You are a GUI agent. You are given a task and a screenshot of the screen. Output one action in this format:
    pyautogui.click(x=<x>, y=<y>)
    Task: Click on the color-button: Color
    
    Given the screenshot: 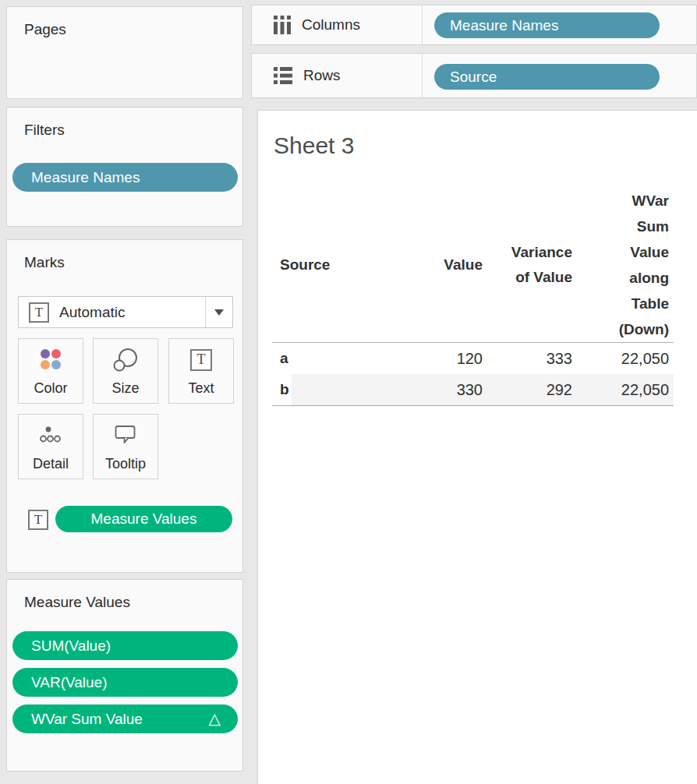 What is the action you would take?
    pyautogui.click(x=51, y=371)
    